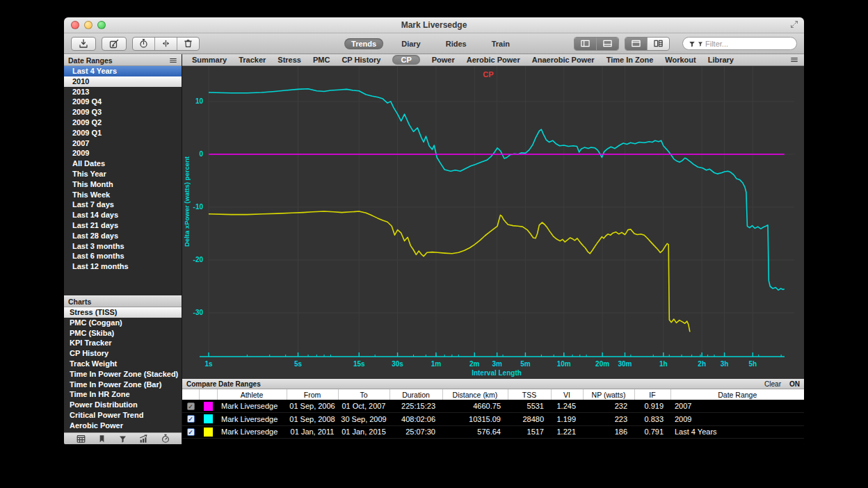  I want to click on compose-icon, so click(114, 44).